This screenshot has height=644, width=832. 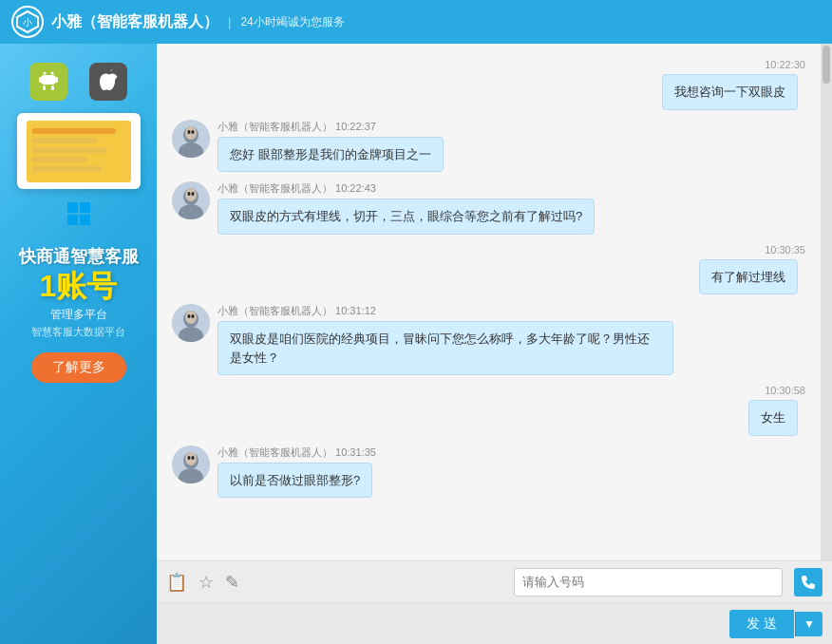 What do you see at coordinates (729, 92) in the screenshot?
I see `bubble-user-1: 我想咨询一下双眼皮` at bounding box center [729, 92].